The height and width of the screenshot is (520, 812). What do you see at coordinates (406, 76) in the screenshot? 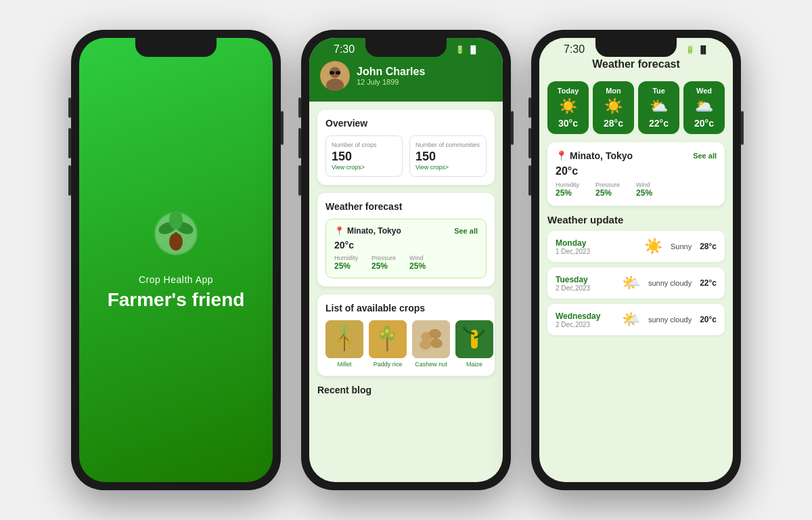
I see `profile-row: John Charles 12 July 1899` at bounding box center [406, 76].